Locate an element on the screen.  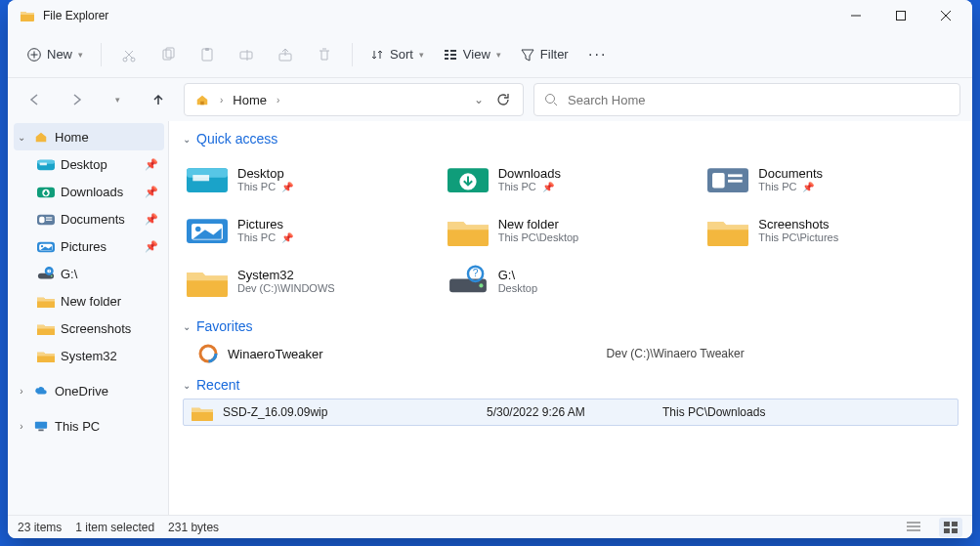
tree-home: ⌄ Home is located at coordinates (89, 137).